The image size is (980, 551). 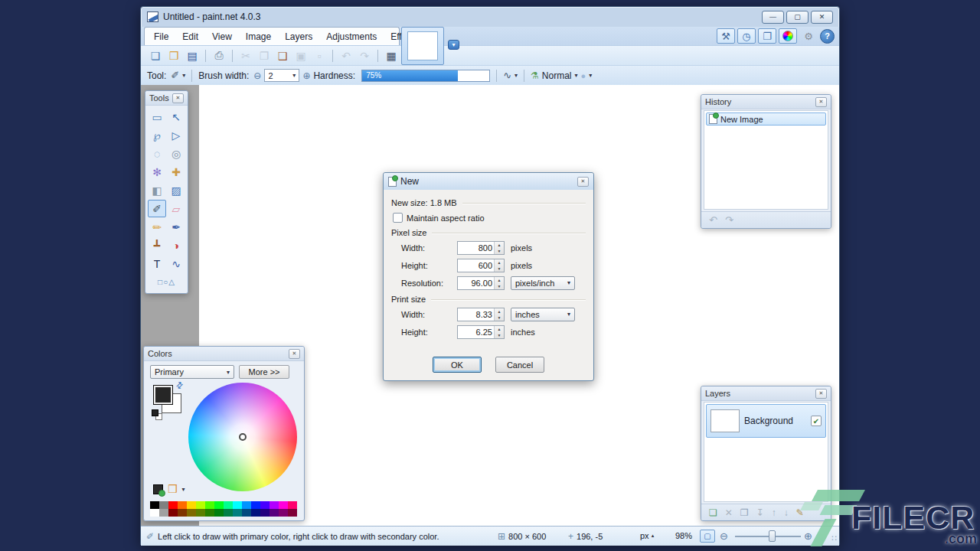 What do you see at coordinates (157, 263) in the screenshot?
I see `text-tool: T` at bounding box center [157, 263].